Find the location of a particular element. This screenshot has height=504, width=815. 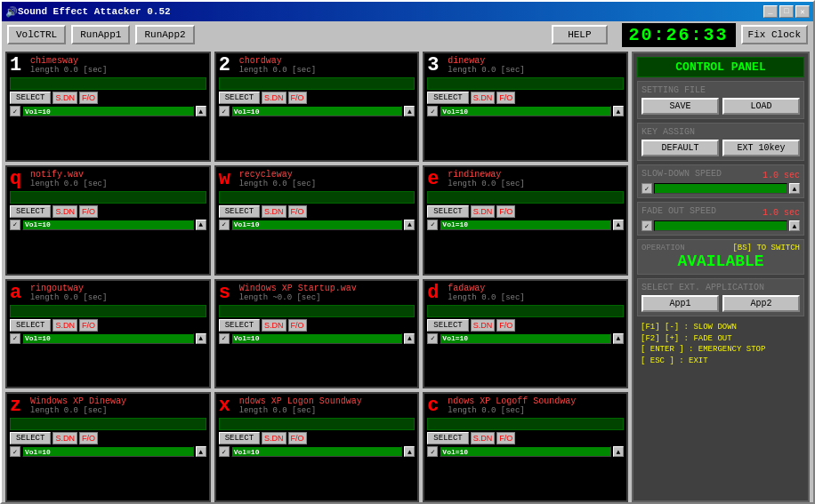

save-button: SAVE is located at coordinates (680, 107).